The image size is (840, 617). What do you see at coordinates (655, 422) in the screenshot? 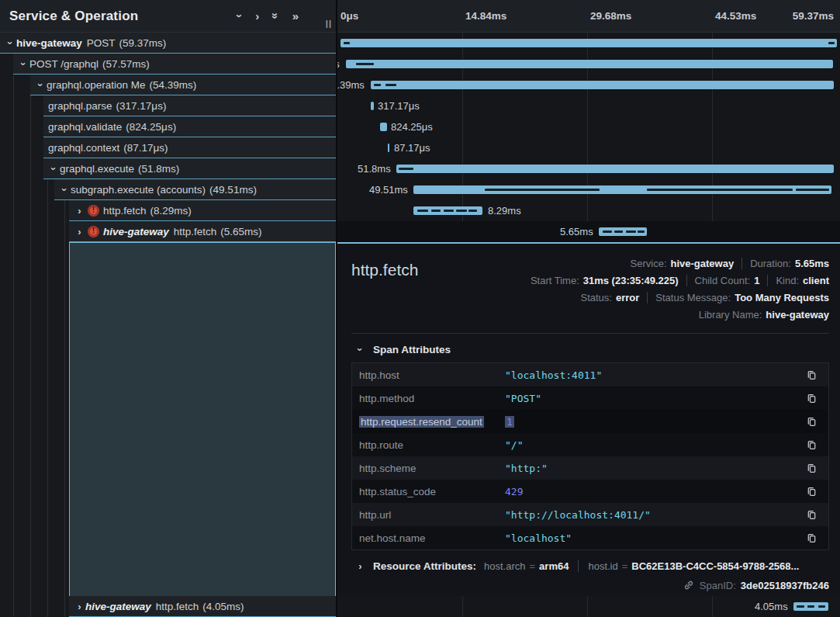
I see `attribute-value: 1` at bounding box center [655, 422].